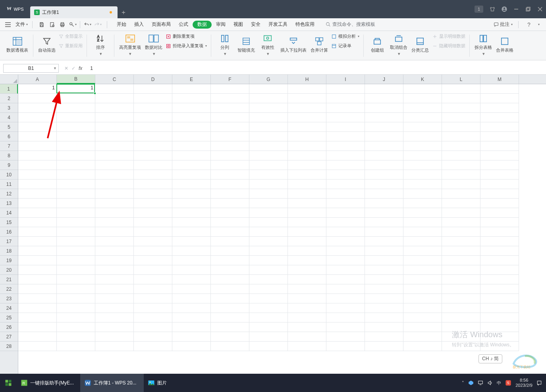 This screenshot has height=392, width=546. What do you see at coordinates (9, 222) in the screenshot?
I see `row-header: 15` at bounding box center [9, 222].